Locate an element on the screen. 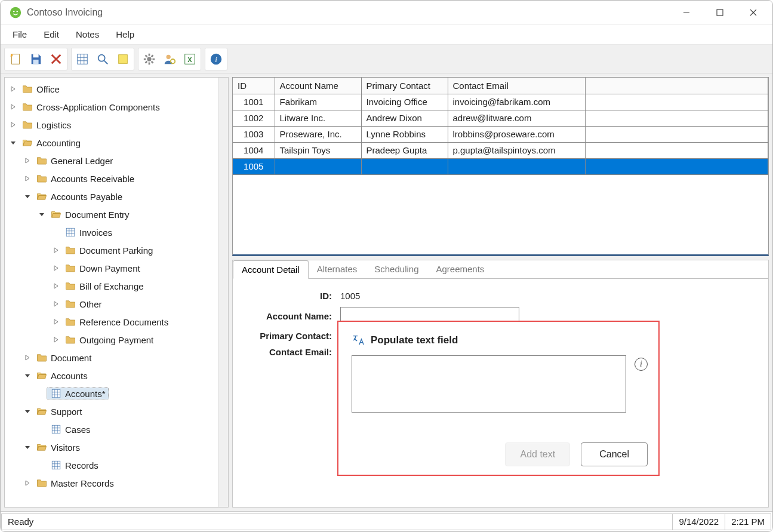 This screenshot has width=773, height=532. info-icon is located at coordinates (216, 59).